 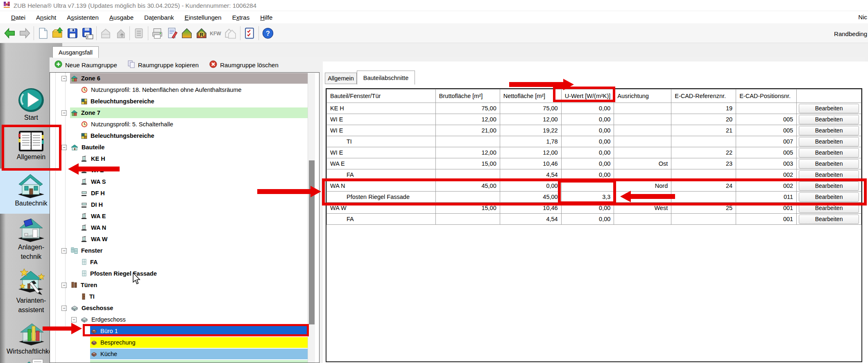 What do you see at coordinates (594, 175) in the screenshot?
I see `table-row: FA4,540,00002Bearbeiten` at bounding box center [594, 175].